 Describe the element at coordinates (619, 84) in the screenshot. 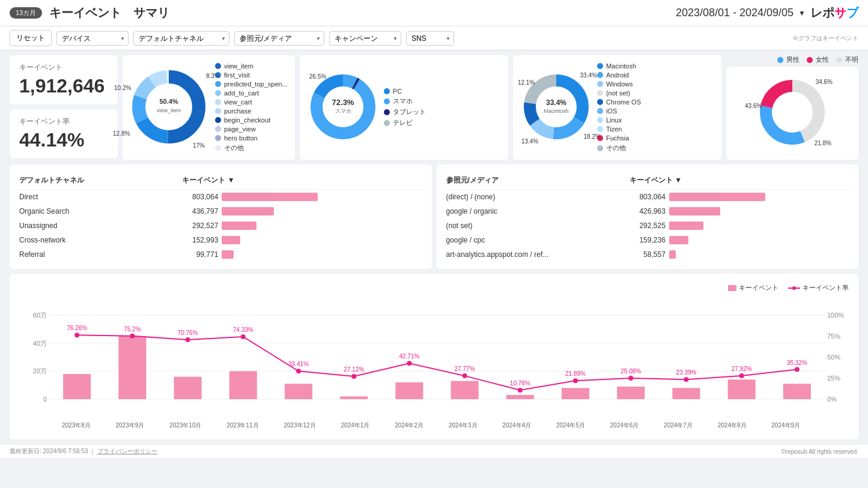

I see `legend-windows: Windows` at that location.